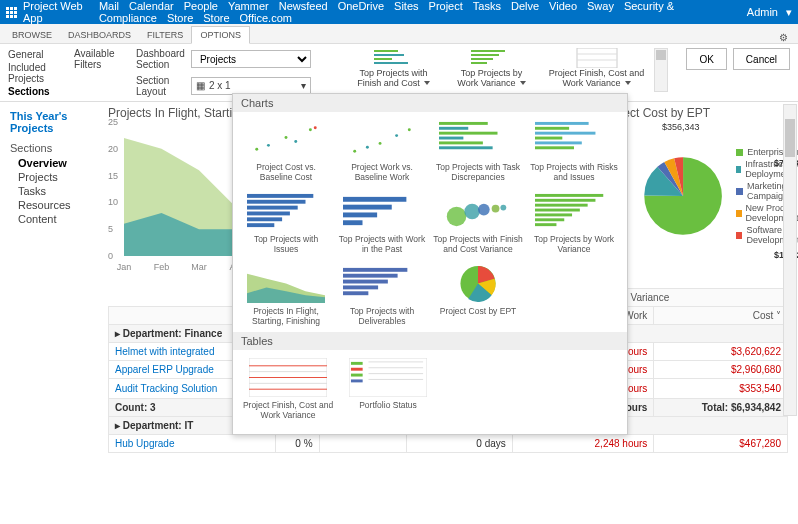 The image size is (798, 524). What do you see at coordinates (109, 6) in the screenshot?
I see `topnav-mail: Mail` at bounding box center [109, 6].